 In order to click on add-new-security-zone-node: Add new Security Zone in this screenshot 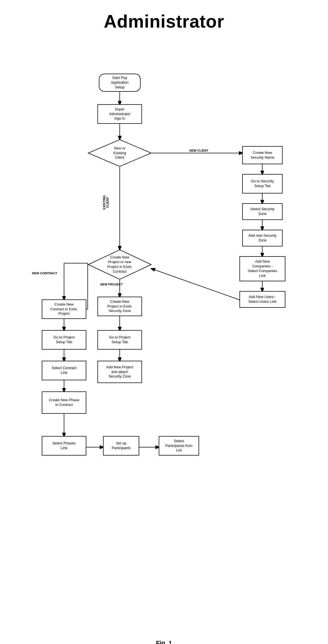, I will do `click(262, 238)`.